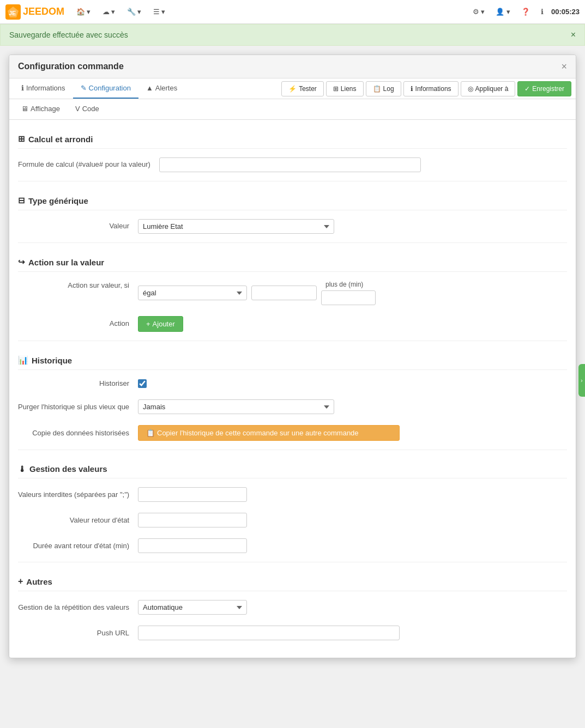 This screenshot has height=728, width=585. What do you see at coordinates (140, 12) in the screenshot?
I see `nav-outils-caret: ▾` at bounding box center [140, 12].